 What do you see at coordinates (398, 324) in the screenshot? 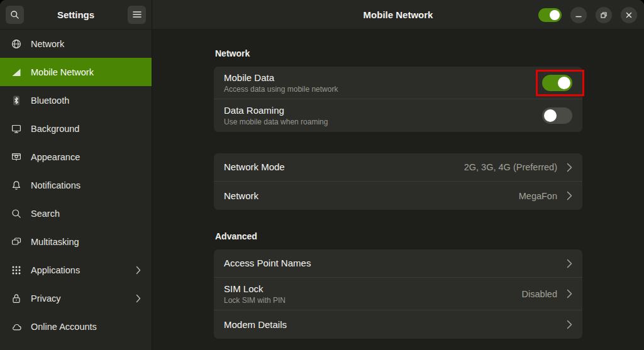
I see `modem-details-row: Modem Details` at bounding box center [398, 324].